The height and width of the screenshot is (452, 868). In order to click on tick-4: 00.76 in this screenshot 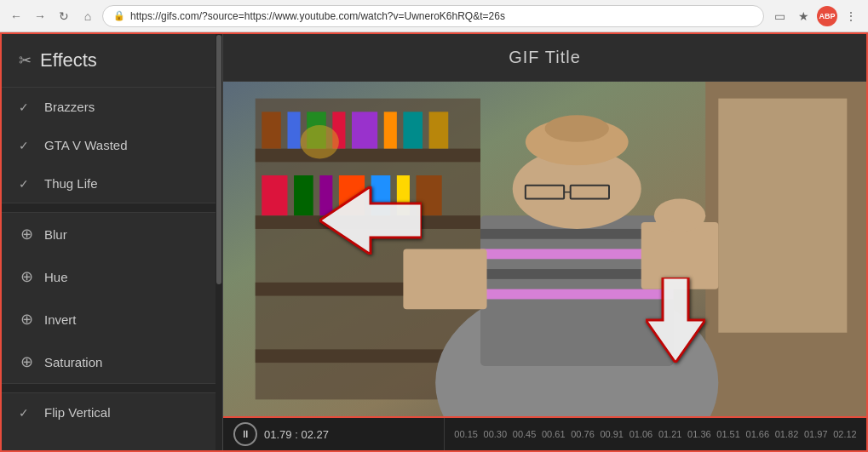, I will do `click(583, 434)`.